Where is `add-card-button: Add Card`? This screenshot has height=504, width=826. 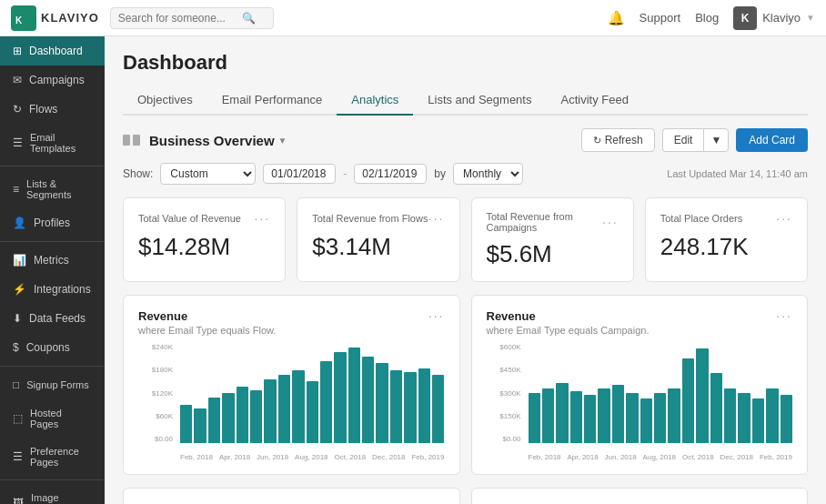 add-card-button: Add Card is located at coordinates (771, 140).